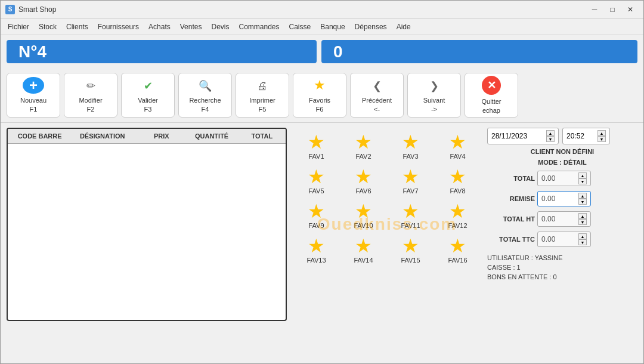  I want to click on menu-item-ventes: Ventes, so click(191, 27).